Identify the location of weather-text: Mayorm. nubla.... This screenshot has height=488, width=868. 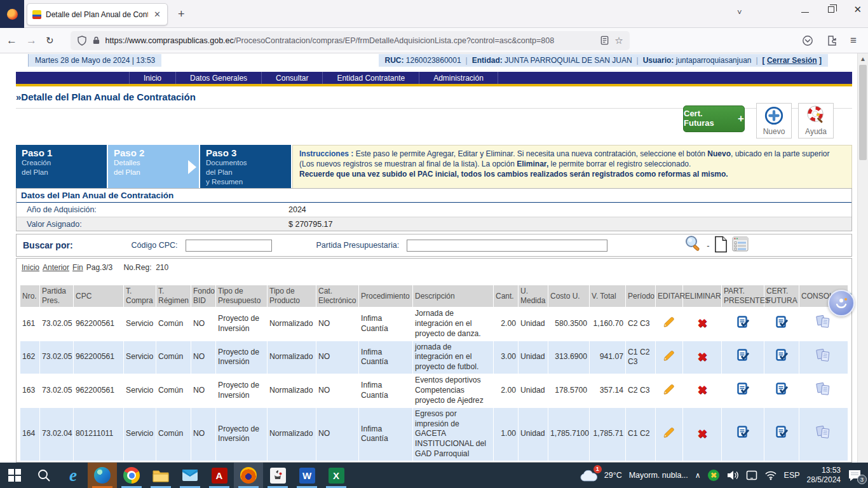
(658, 475).